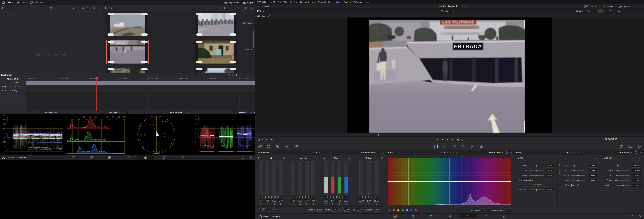 The height and width of the screenshot is (219, 644). I want to click on svg-text: 30, so click(84, 117).